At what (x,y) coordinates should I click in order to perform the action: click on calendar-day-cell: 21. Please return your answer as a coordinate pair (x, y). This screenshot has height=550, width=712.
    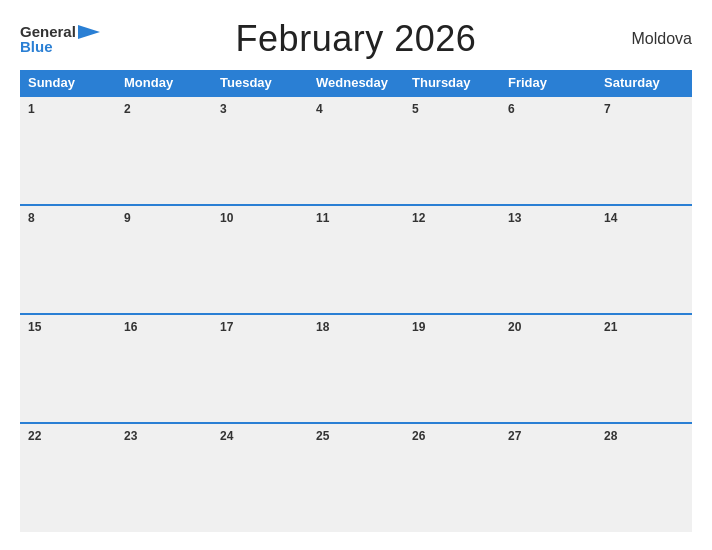
    Looking at the image, I should click on (644, 368).